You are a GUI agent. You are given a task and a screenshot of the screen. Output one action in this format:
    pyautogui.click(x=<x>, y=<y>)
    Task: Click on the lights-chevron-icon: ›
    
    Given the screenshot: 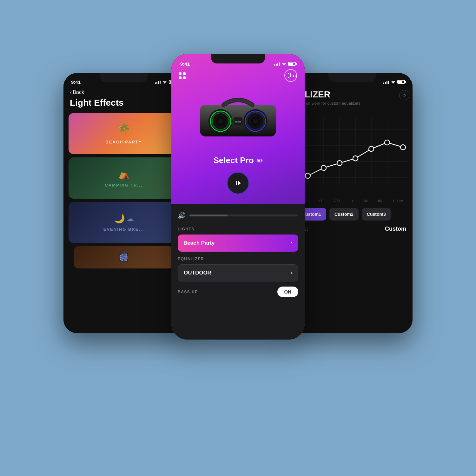 What is the action you would take?
    pyautogui.click(x=292, y=243)
    